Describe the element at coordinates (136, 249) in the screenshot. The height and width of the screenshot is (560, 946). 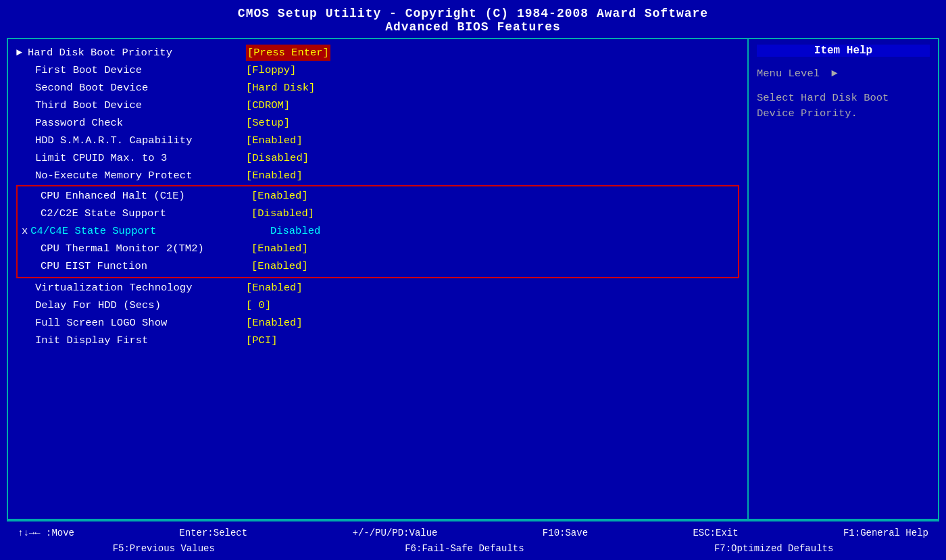
I see `menu-label-cpu-thermal: CPU Thermal Monitor 2(TM2)` at that location.